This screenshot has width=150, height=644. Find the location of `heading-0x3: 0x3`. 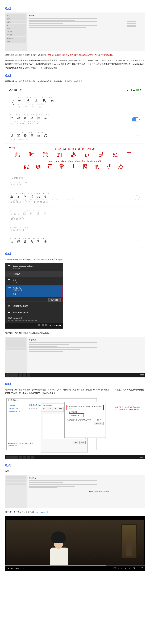

heading-0x3: 0x3 is located at coordinates (75, 254).